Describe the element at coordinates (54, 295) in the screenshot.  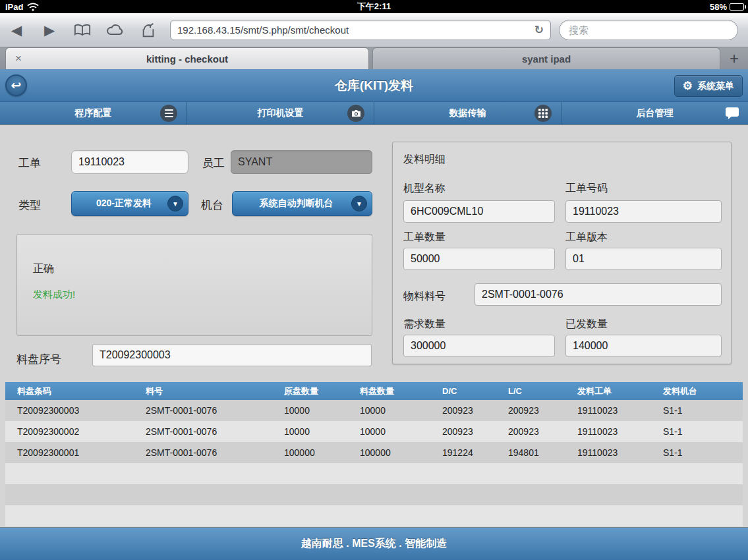
I see `status-success-message: 发料成功!` at that location.